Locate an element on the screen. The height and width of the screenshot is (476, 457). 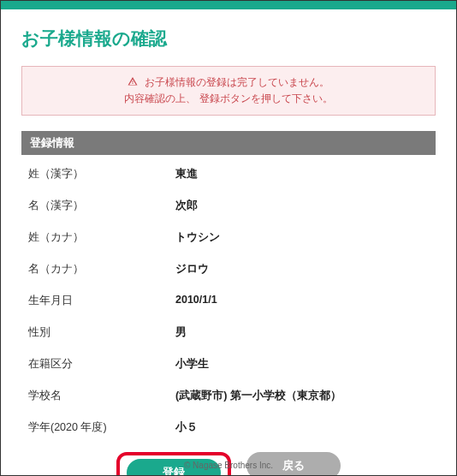
field-label: 姓（漢字） is located at coordinates (98, 175).